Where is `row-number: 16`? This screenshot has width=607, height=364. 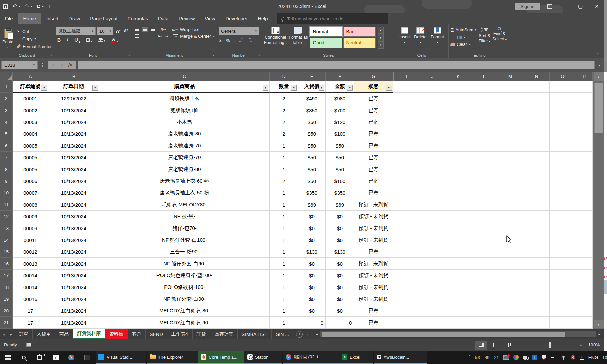
row-number: 16 is located at coordinates (6, 264).